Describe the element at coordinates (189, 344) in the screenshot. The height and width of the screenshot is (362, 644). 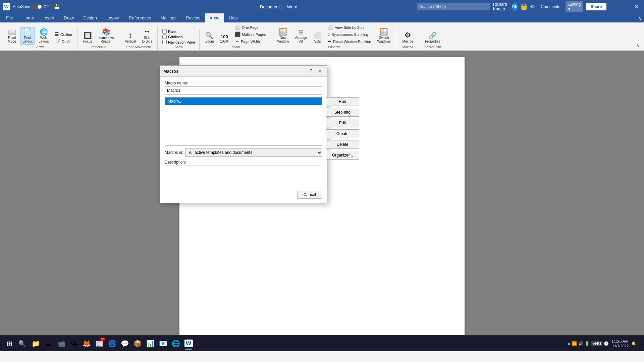
I see `taskbar-item-word: W` at that location.